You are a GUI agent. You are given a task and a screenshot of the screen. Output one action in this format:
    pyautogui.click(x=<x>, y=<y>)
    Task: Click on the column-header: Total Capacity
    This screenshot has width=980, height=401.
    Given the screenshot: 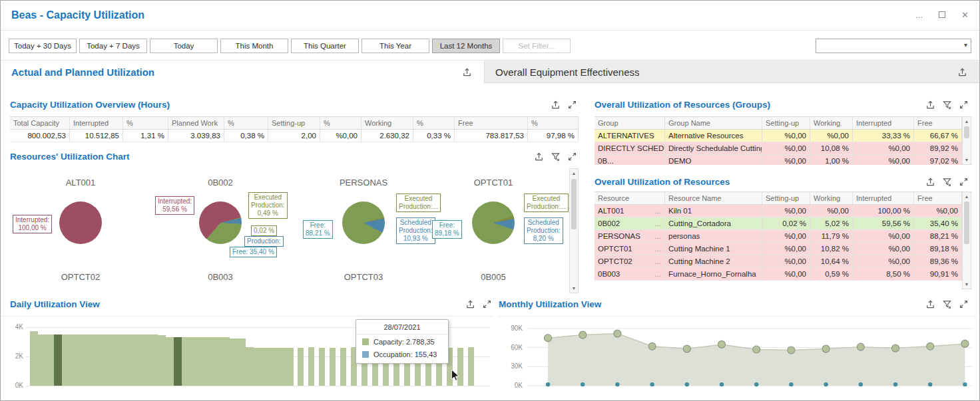 What is the action you would take?
    pyautogui.click(x=40, y=123)
    